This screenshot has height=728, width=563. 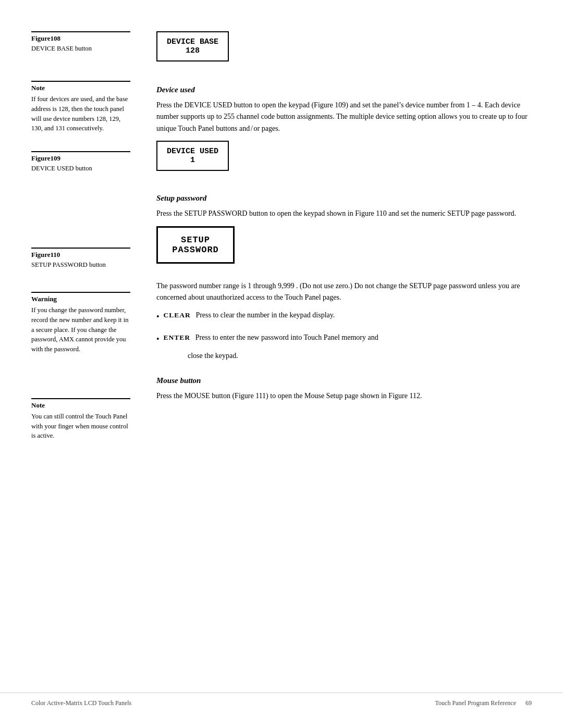 I want to click on mouse-button-title: Mouse button, so click(x=344, y=380).